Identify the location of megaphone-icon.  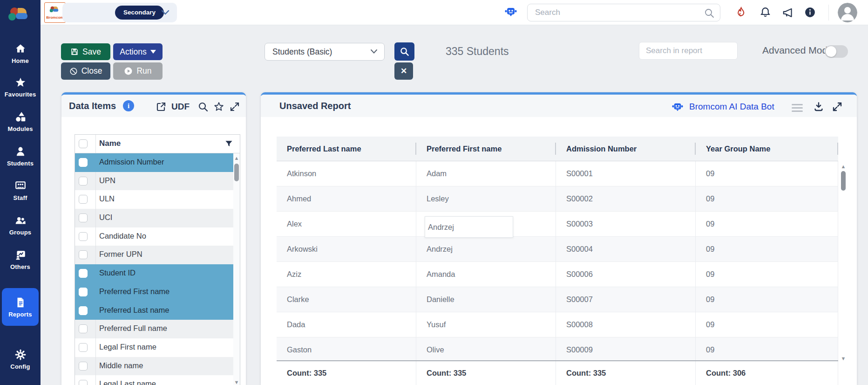
(788, 13).